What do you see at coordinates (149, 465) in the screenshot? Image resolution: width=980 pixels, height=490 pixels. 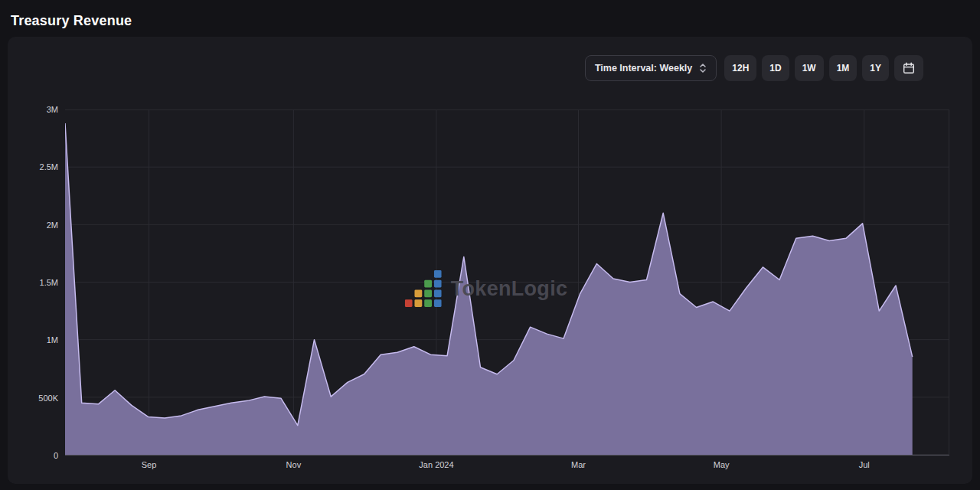 I see `x-tick-sep: Sep` at bounding box center [149, 465].